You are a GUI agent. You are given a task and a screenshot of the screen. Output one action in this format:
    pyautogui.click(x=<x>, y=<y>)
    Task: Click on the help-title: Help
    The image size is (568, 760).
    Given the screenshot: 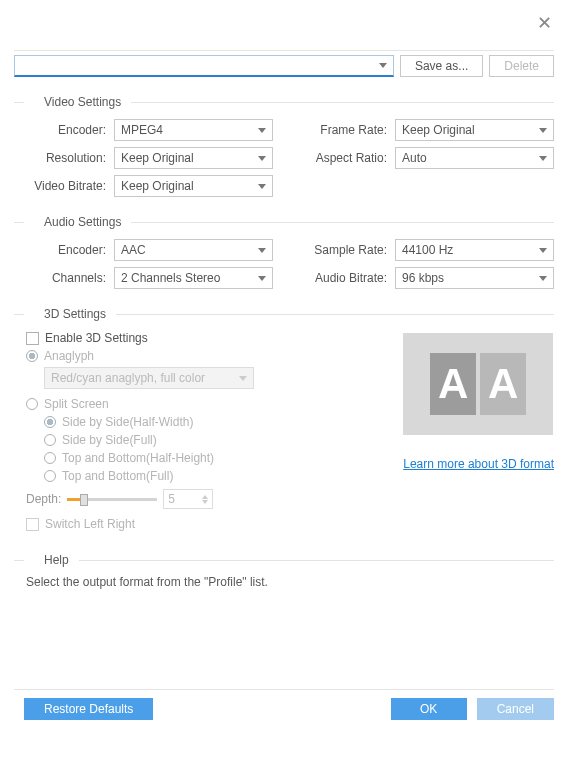 What is the action you would take?
    pyautogui.click(x=52, y=560)
    